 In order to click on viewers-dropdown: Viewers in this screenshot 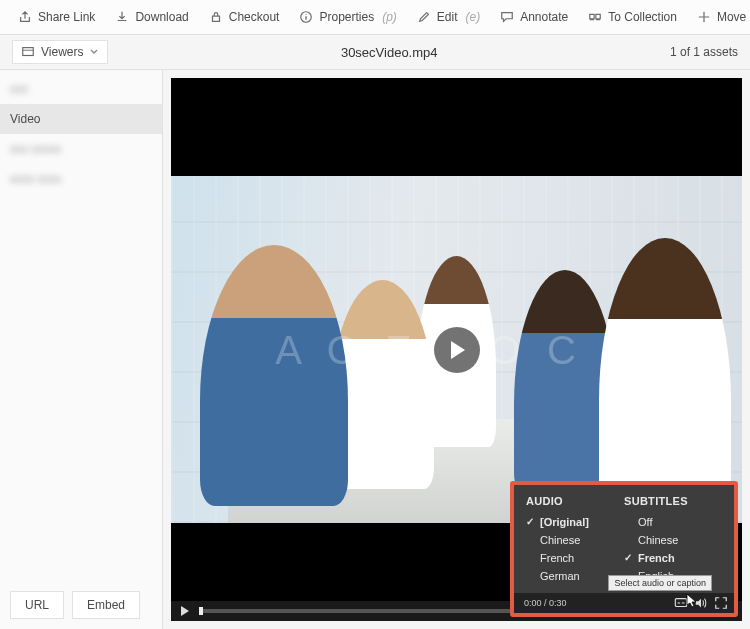, I will do `click(60, 52)`.